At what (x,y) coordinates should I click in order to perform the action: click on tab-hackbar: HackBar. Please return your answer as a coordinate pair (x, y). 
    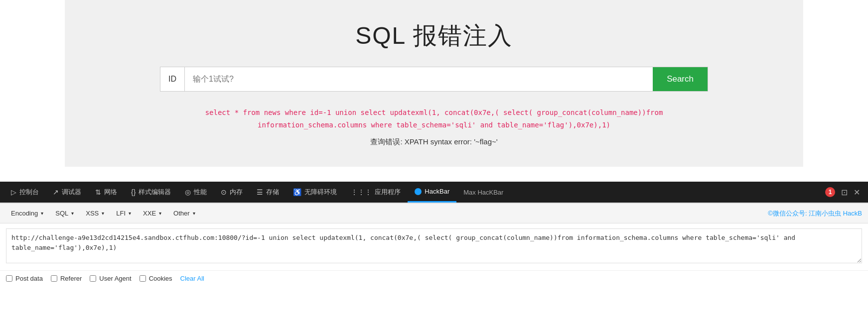
    Looking at the image, I should click on (432, 192).